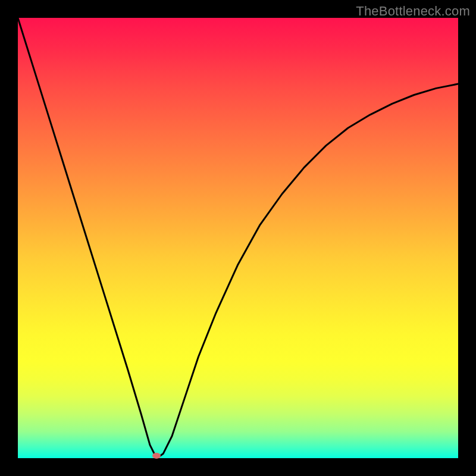 The height and width of the screenshot is (476, 476). I want to click on optimal-point-marker, so click(156, 456).